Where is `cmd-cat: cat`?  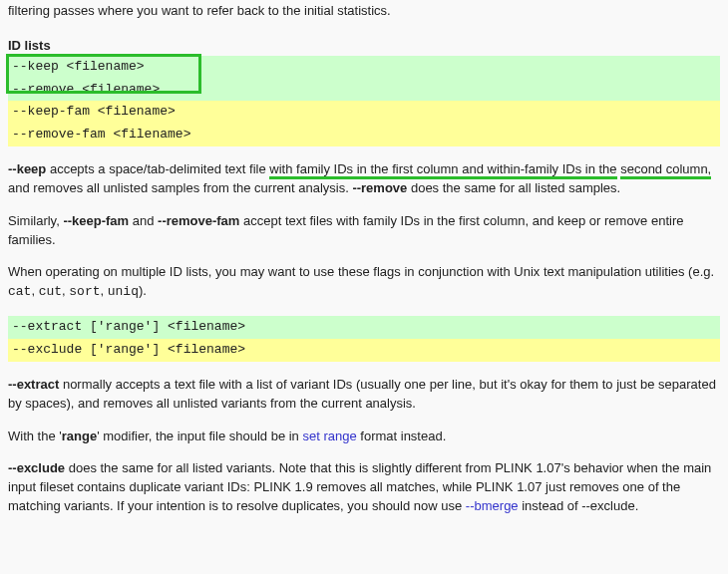
cmd-cat: cat is located at coordinates (20, 291).